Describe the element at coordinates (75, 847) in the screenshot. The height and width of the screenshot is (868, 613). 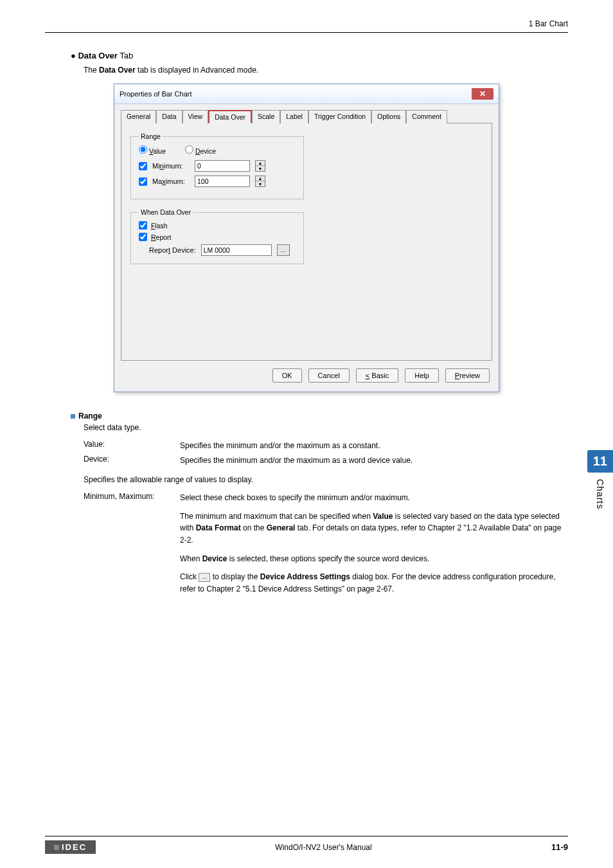
I see `brand-text: IDEC` at that location.